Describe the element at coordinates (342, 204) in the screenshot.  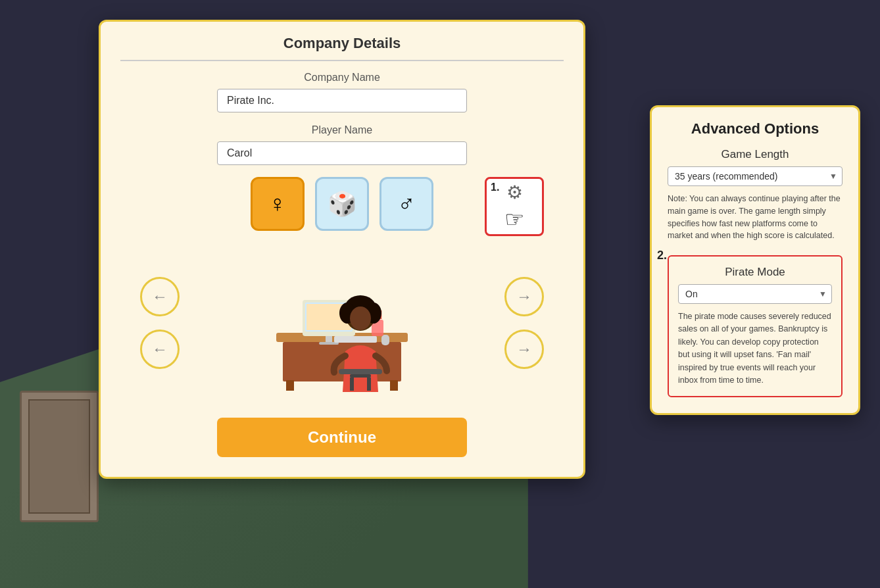
I see `gender-random-button: 🎲` at that location.